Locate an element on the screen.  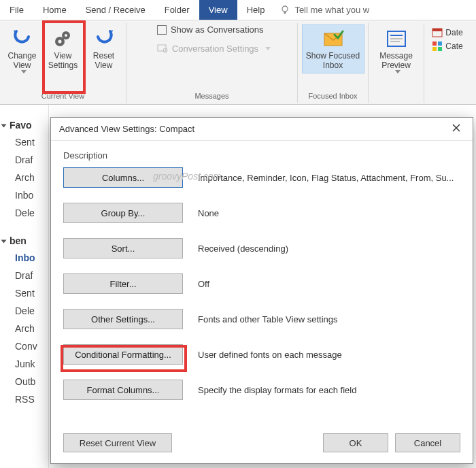
dialog-footer: Reset Current View OK Cancel is located at coordinates (262, 445).